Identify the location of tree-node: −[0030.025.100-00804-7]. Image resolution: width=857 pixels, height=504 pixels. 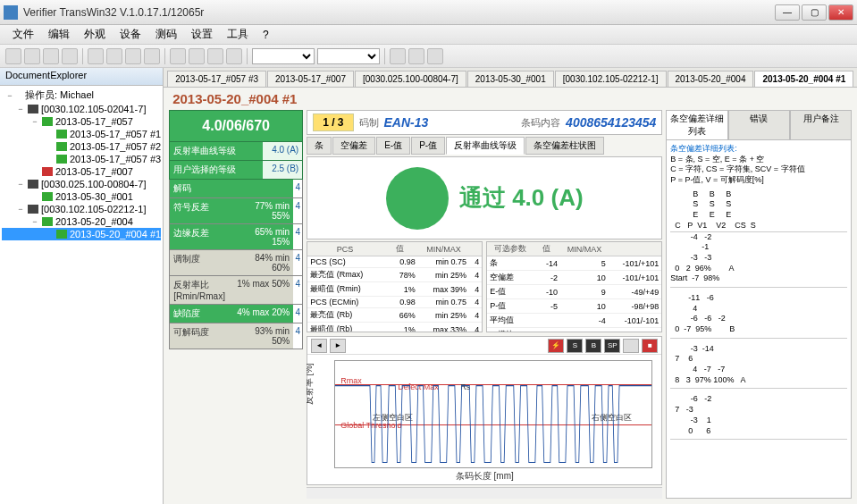
(81, 184).